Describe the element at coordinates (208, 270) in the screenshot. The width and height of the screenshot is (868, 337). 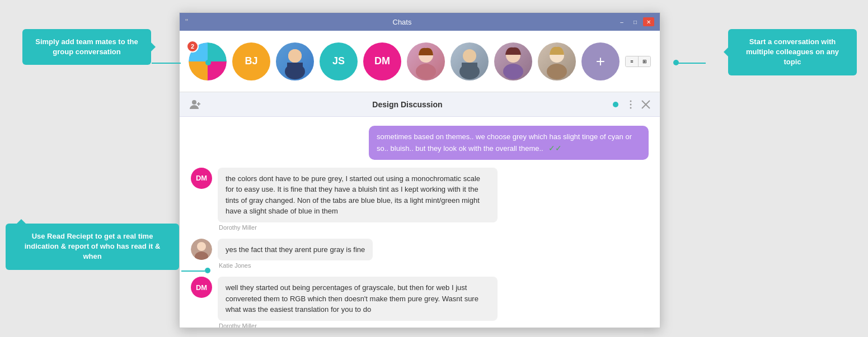
I see `connector-dot-bottom-left` at that location.